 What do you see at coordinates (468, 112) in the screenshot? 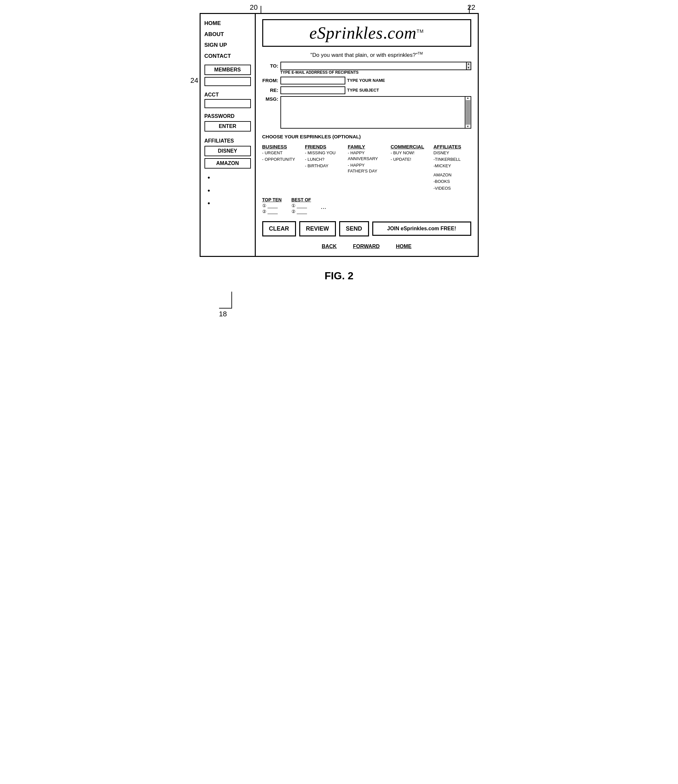
I see `msg-scrollbar: ▲ ▼` at bounding box center [468, 112].